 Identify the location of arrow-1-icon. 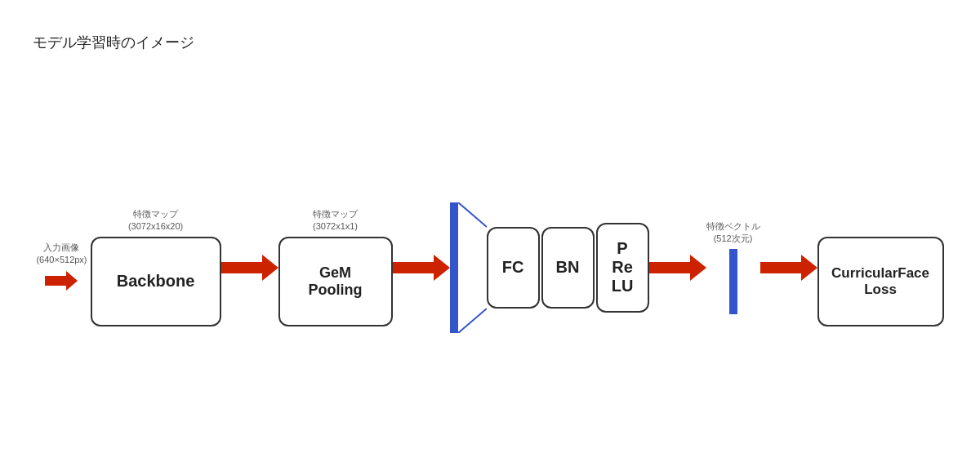
(250, 268).